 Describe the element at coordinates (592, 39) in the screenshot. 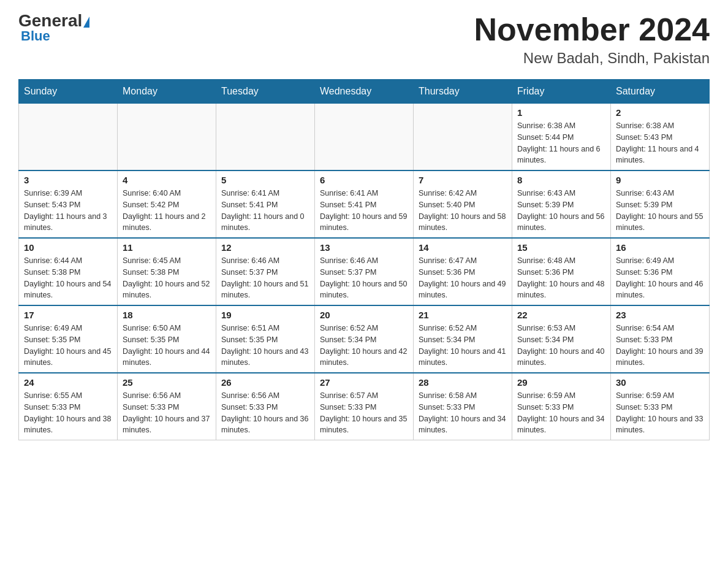

I see `title-block: November 2024 New Badah, Sindh, Pakistan` at that location.